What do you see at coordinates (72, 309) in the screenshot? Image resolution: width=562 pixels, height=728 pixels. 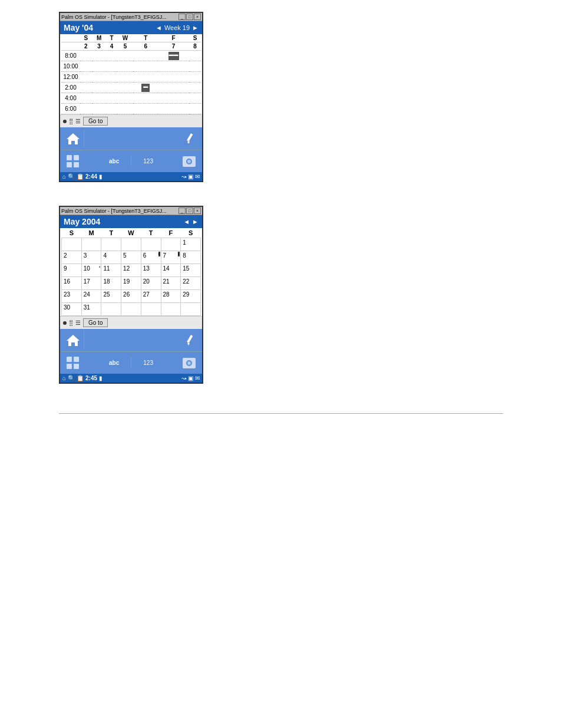 I see `month-cell-30: 30` at bounding box center [72, 309].